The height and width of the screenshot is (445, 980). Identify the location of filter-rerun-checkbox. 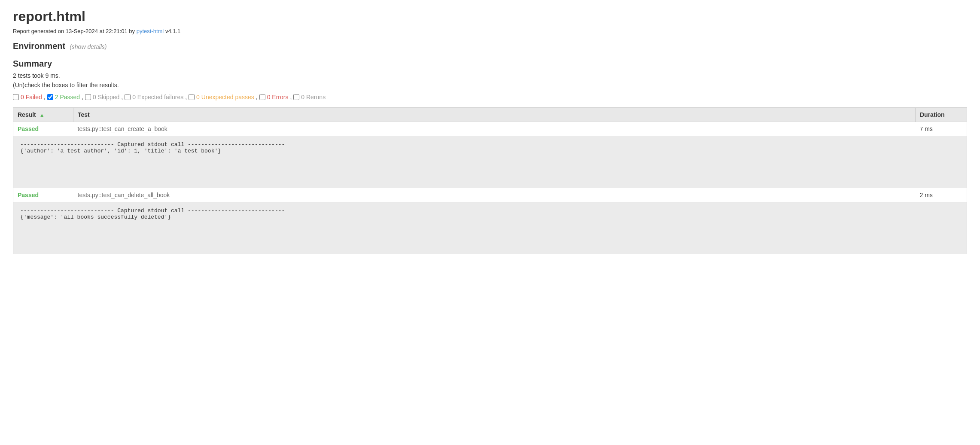
(296, 97).